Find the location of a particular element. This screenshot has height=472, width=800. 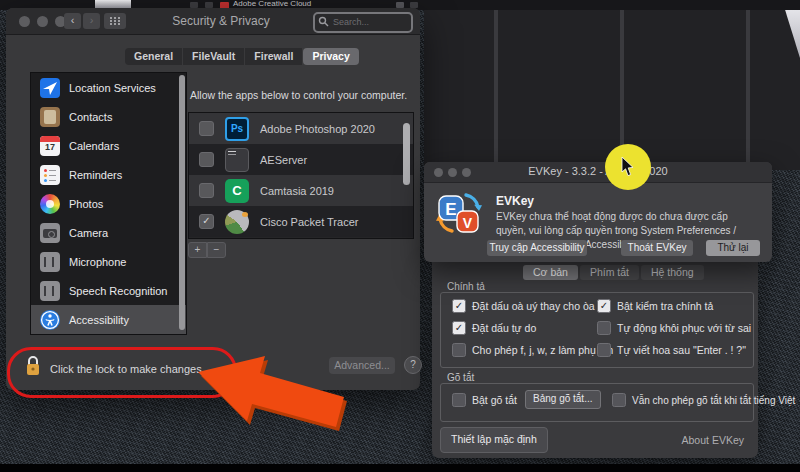

sidebar-item-location-services: Location Services is located at coordinates (108, 88).